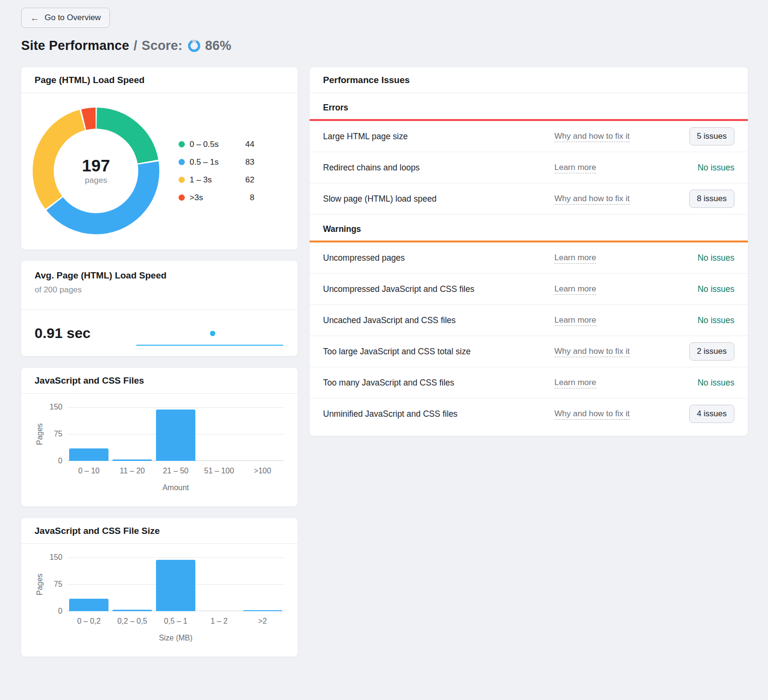  I want to click on x-tick-label: >2, so click(263, 621).